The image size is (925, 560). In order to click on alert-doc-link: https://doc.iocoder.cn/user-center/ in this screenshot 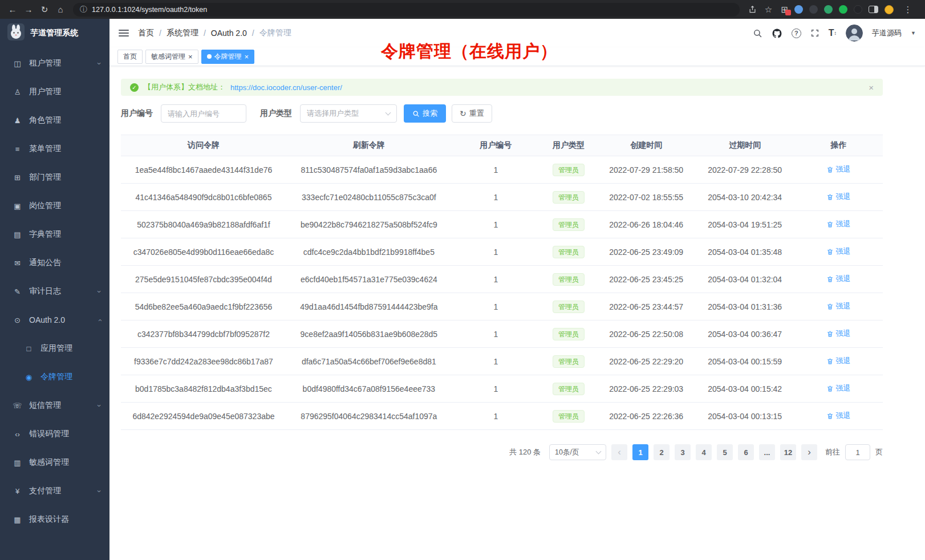, I will do `click(286, 88)`.